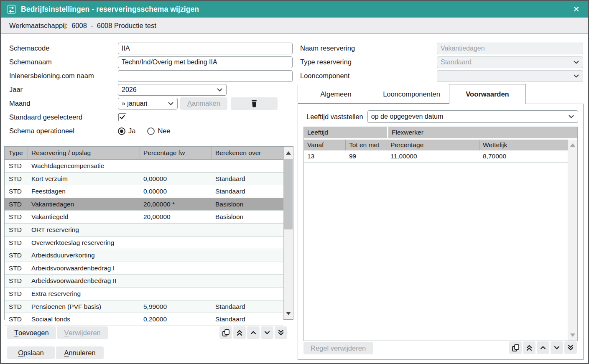 Image resolution: width=589 pixels, height=364 pixels. What do you see at coordinates (573, 240) in the screenshot?
I see `leeftijd-scrollbar` at bounding box center [573, 240].